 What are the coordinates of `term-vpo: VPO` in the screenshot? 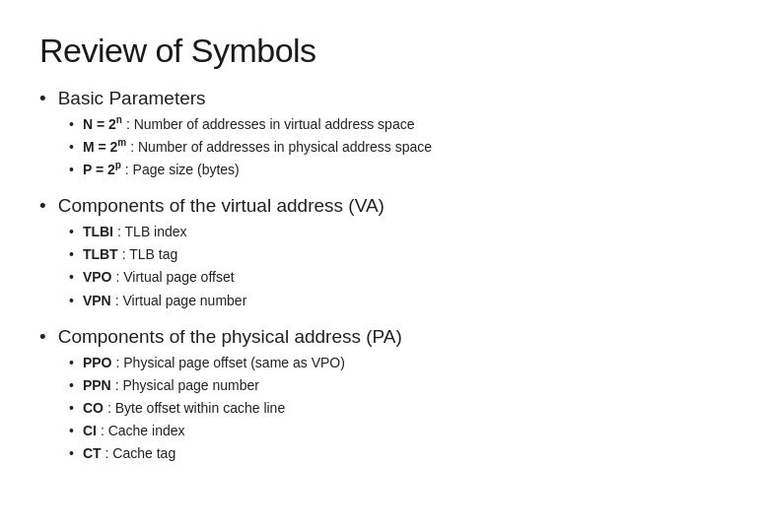 It's located at (98, 278).